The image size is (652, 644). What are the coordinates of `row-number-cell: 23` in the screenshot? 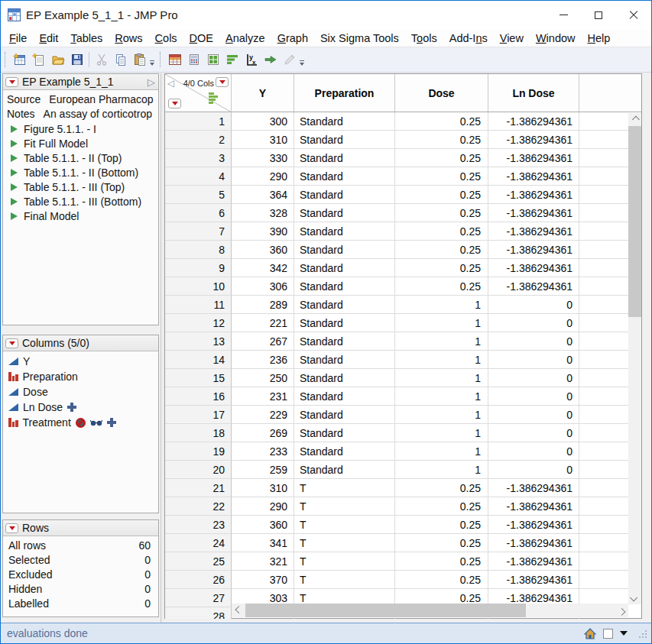 It's located at (199, 525).